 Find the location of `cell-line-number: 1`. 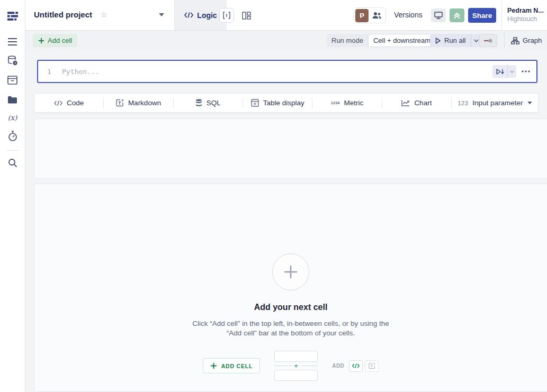

cell-line-number: 1 is located at coordinates (51, 72).